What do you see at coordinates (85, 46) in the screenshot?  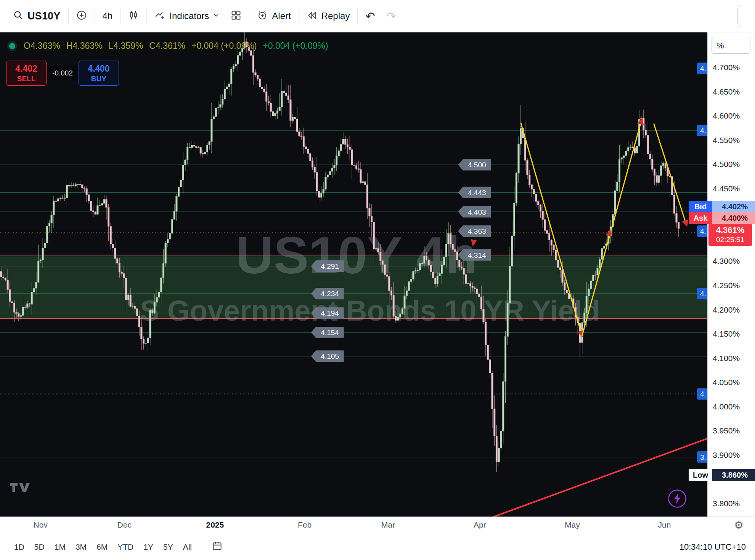 I see `legend-high: H4.363%` at bounding box center [85, 46].